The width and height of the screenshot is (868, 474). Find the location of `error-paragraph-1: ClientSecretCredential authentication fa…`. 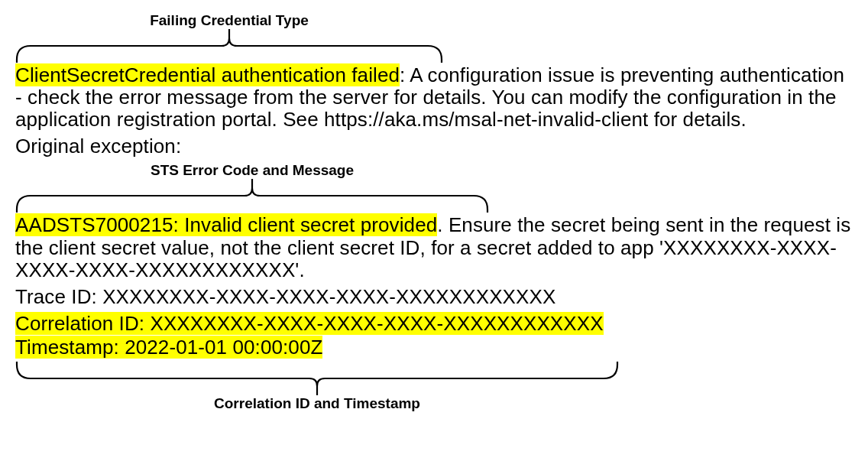

error-paragraph-1: ClientSecretCredential authentication fa… is located at coordinates (434, 98).